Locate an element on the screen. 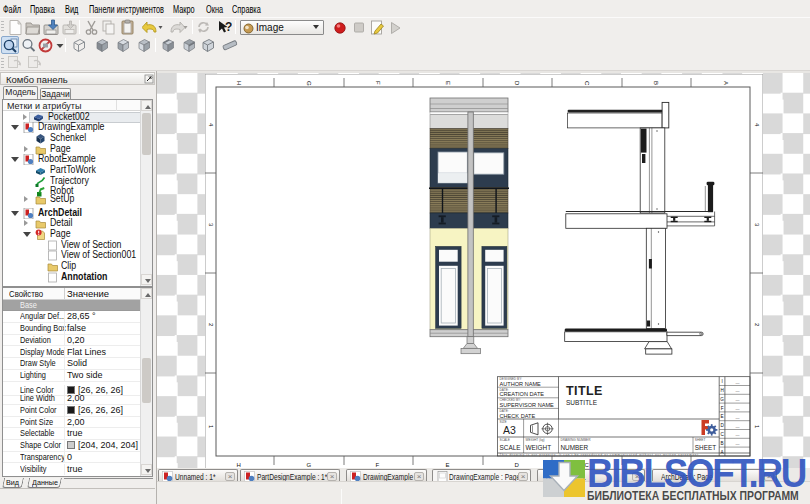  svg-text: D is located at coordinates (517, 84).